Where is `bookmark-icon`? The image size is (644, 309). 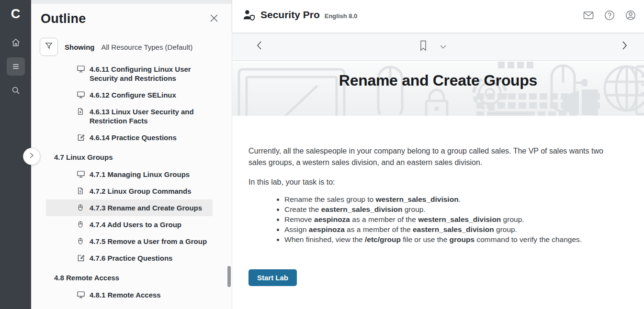 bookmark-icon is located at coordinates (423, 47).